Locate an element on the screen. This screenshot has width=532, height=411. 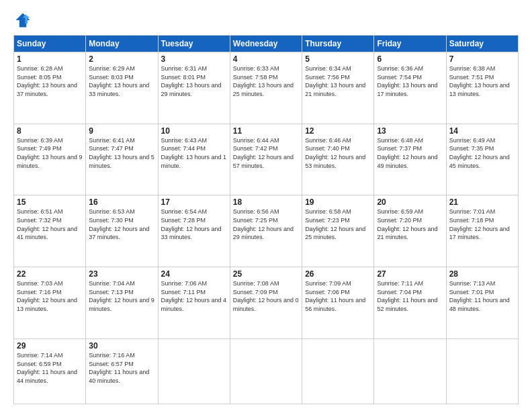
day-info: Sunrise: 6:34 AM Sunset: 7:56 PM Dayligh… is located at coordinates (338, 81).